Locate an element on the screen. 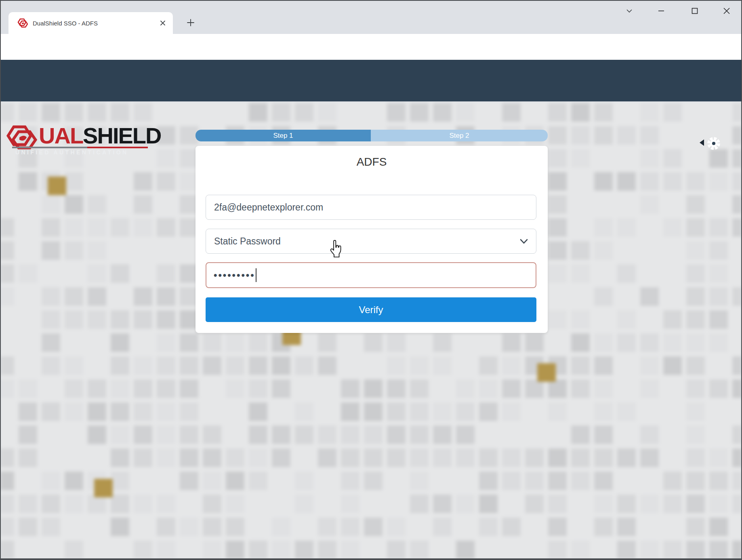 The width and height of the screenshot is (742, 560). tab-close-icon is located at coordinates (163, 23).